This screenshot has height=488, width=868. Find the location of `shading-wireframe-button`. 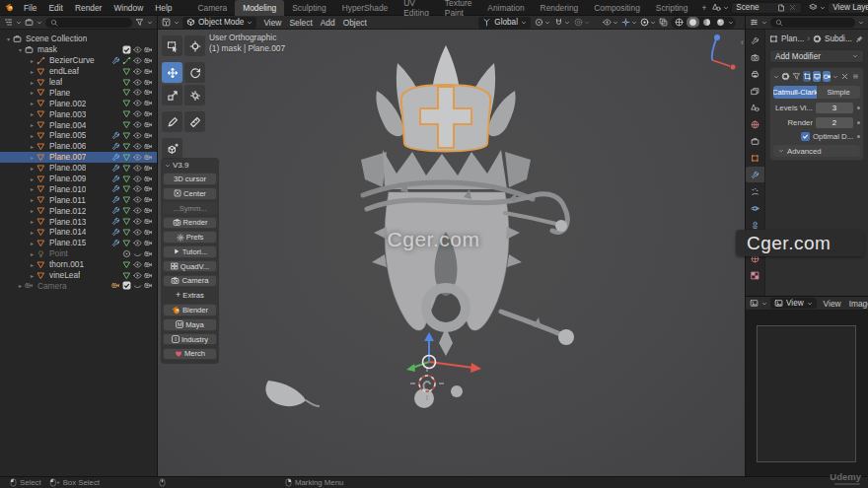

shading-wireframe-button is located at coordinates (679, 22).